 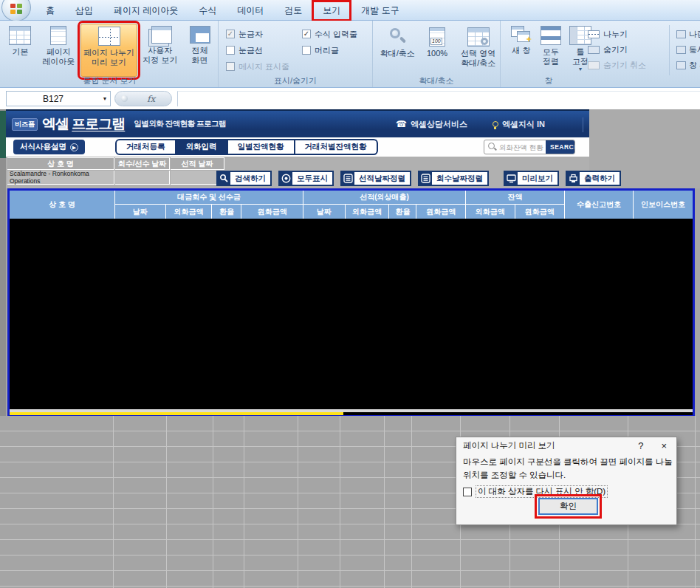 I want to click on filter-company-value: Scalamandre - Ronkonkoma Operations, so click(x=61, y=177).